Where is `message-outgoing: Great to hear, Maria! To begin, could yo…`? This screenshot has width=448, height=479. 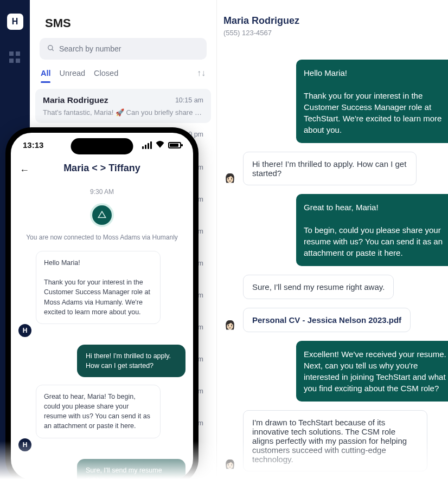 message-outgoing: Great to hear, Maria! To begin, could yo… is located at coordinates (372, 230).